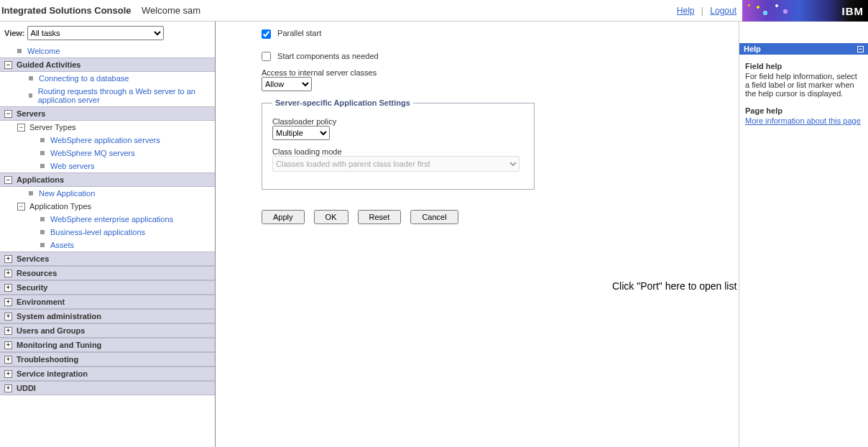 The height and width of the screenshot is (447, 868). Describe the element at coordinates (299, 33) in the screenshot. I see `parallel-start-label: Parallel start` at that location.